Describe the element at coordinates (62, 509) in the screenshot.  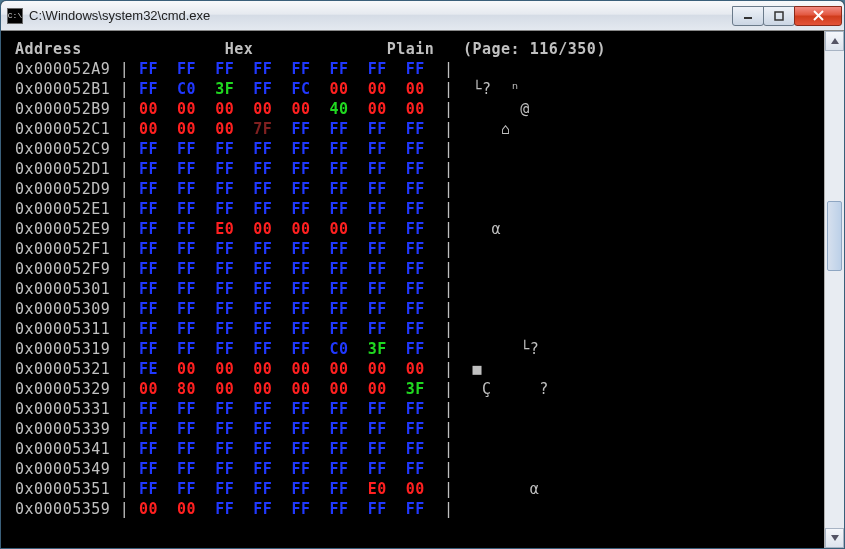
I see `address-cell: 0x00005359` at that location.